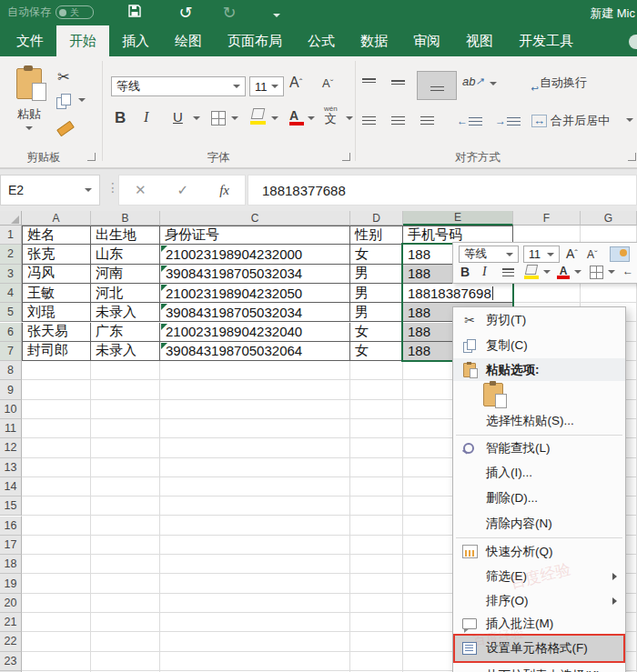 The width and height of the screenshot is (637, 672). I want to click on tab-page-layout: 页面布局, so click(255, 41).